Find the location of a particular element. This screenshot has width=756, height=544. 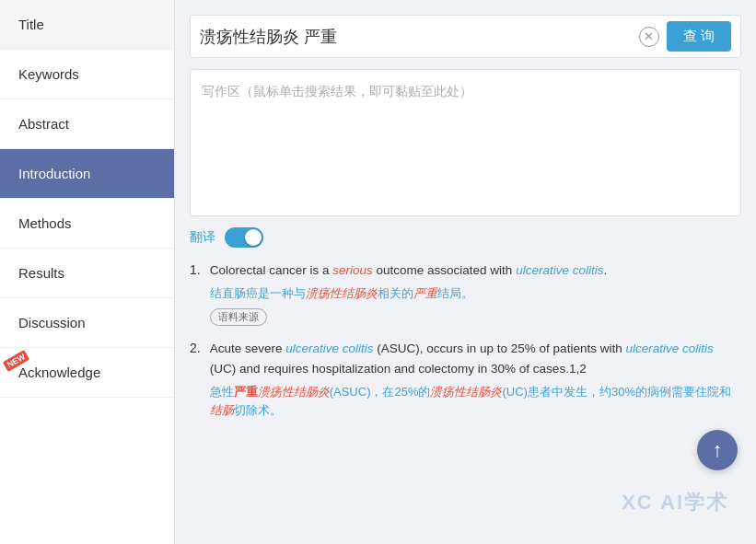

result-number: 2. is located at coordinates (195, 348).